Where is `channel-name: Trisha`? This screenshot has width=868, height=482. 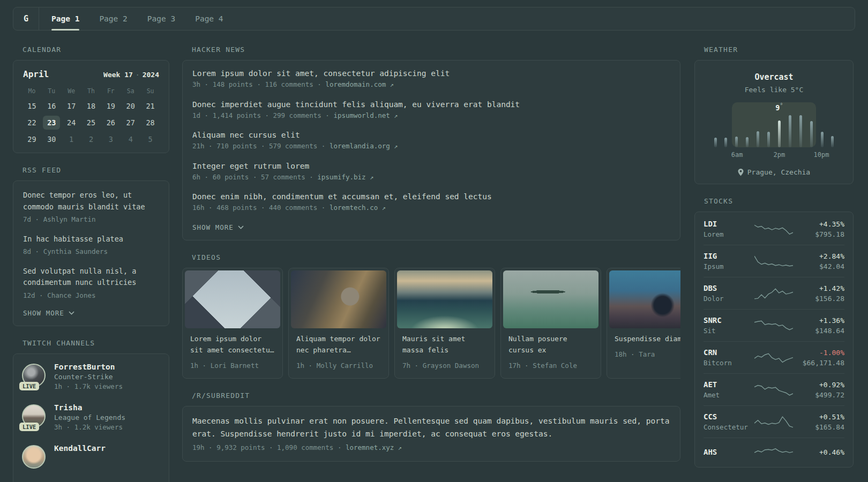
channel-name: Trisha is located at coordinates (90, 408).